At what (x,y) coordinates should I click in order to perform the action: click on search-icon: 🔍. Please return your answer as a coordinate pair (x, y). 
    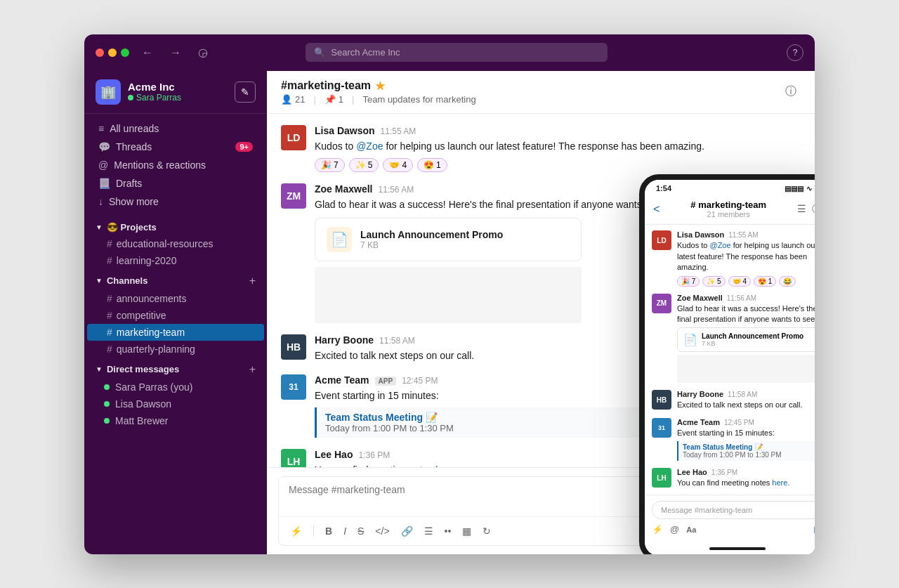
    Looking at the image, I should click on (320, 52).